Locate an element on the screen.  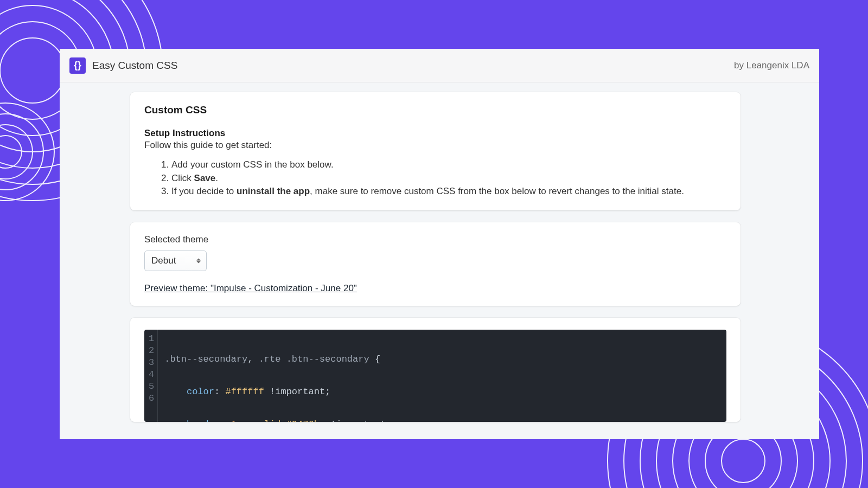
step-1: Add your custom CSS in the box below. is located at coordinates (449, 165).